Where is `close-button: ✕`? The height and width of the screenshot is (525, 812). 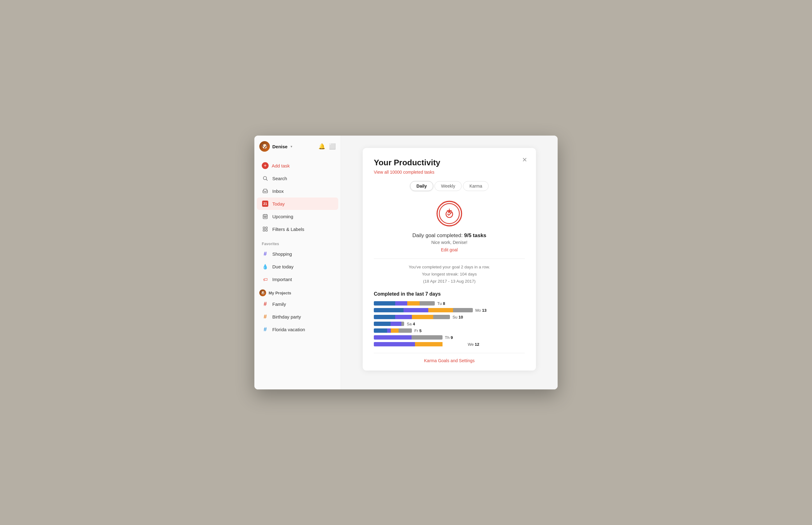 close-button: ✕ is located at coordinates (525, 160).